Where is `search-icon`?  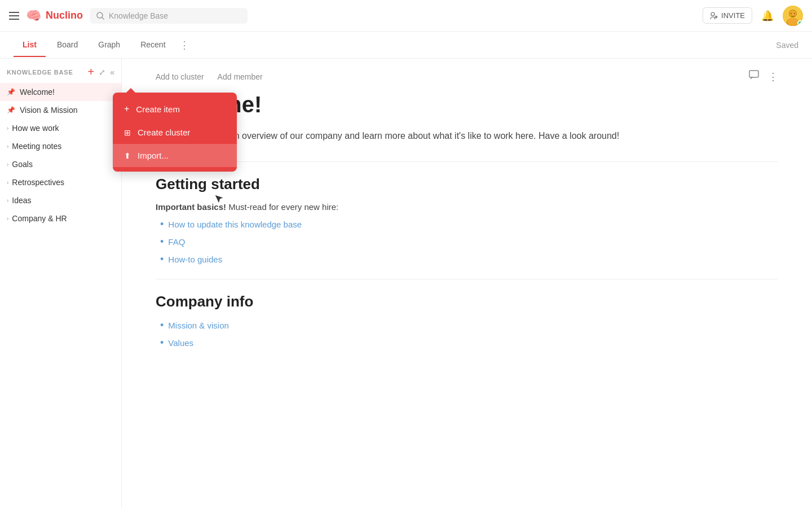
search-icon is located at coordinates (100, 16).